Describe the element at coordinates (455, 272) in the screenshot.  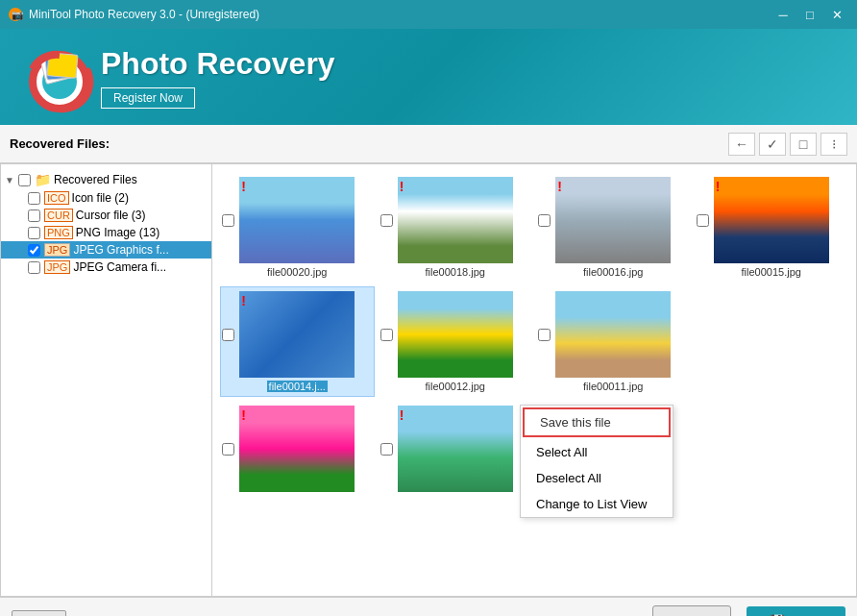
I see `thumb-label-file00018: file00018.jpg` at that location.